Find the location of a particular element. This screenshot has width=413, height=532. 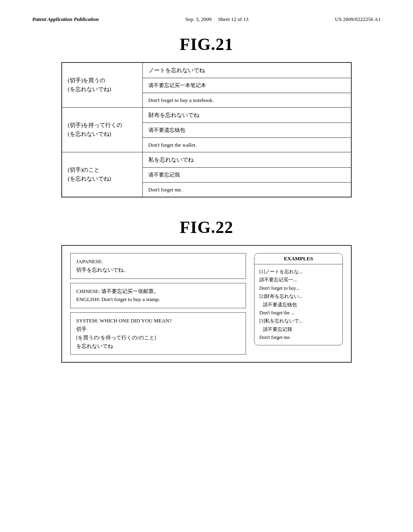

fig22-main-row: JAPANESE: 切手を忘れないでね。 CHINESE: 请不要忘记买一张邮票… is located at coordinates (206, 304).